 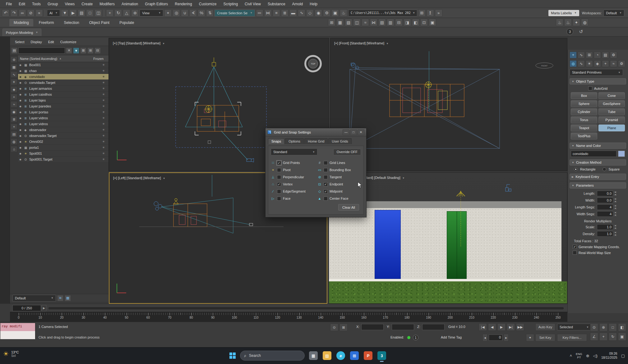 What do you see at coordinates (293, 191) in the screenshot?
I see `snap-option: ∕Edge/Segment` at bounding box center [293, 191].